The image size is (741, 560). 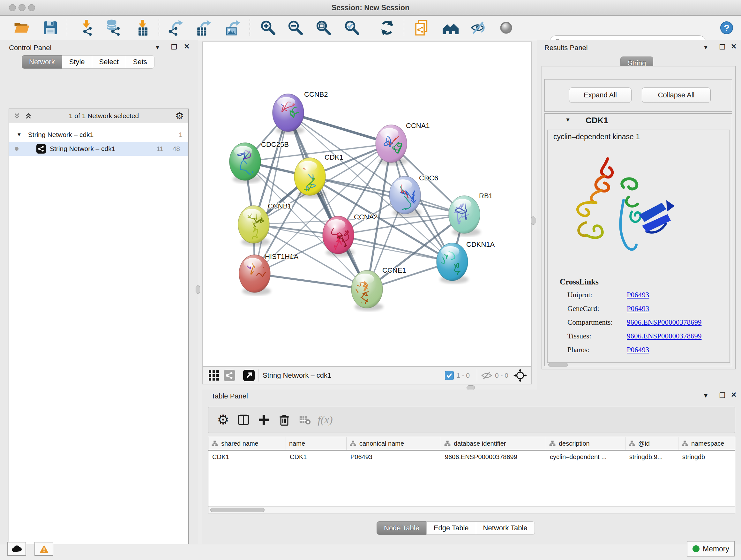 I want to click on node-CCNA2, so click(x=338, y=237).